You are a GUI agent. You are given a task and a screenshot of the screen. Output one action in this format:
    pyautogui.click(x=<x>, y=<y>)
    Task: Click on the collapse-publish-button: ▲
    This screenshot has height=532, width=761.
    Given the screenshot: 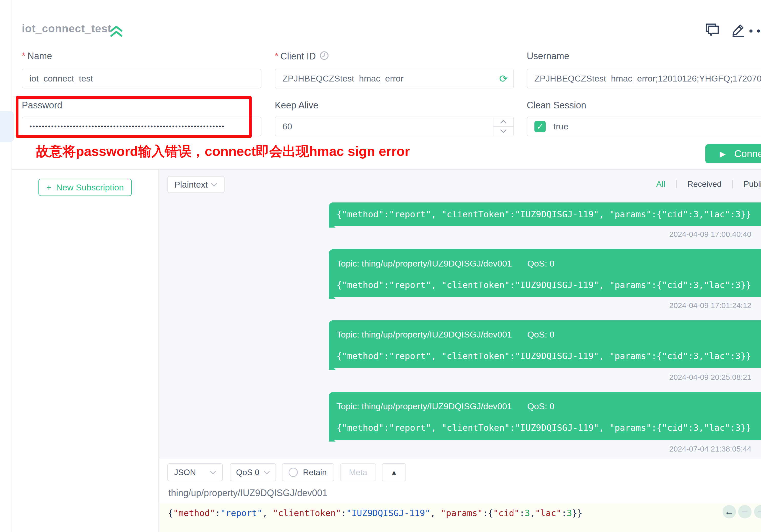 What is the action you would take?
    pyautogui.click(x=394, y=472)
    